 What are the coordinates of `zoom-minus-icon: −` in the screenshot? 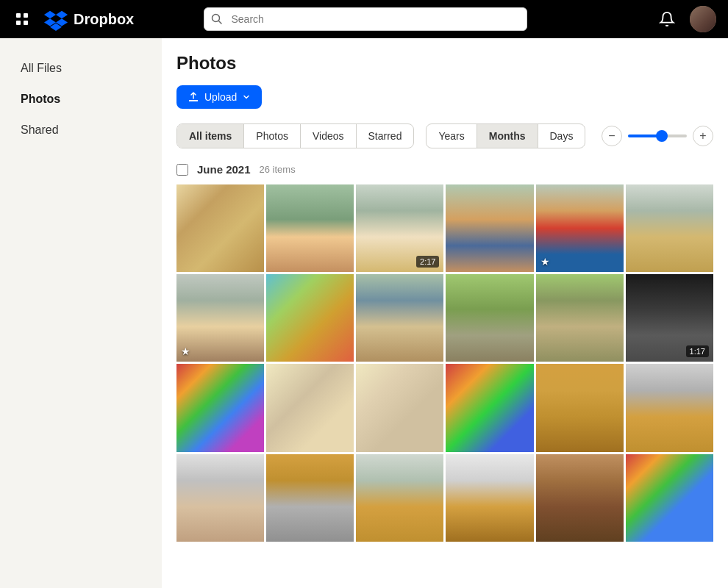 It's located at (612, 136).